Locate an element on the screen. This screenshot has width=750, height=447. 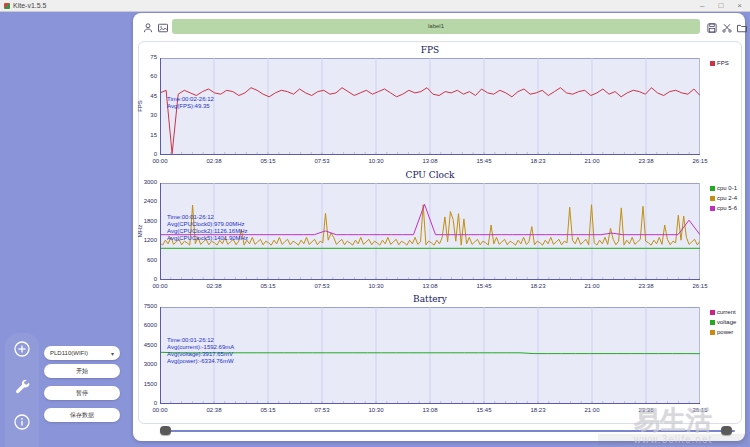
tools-button is located at coordinates (22, 386).